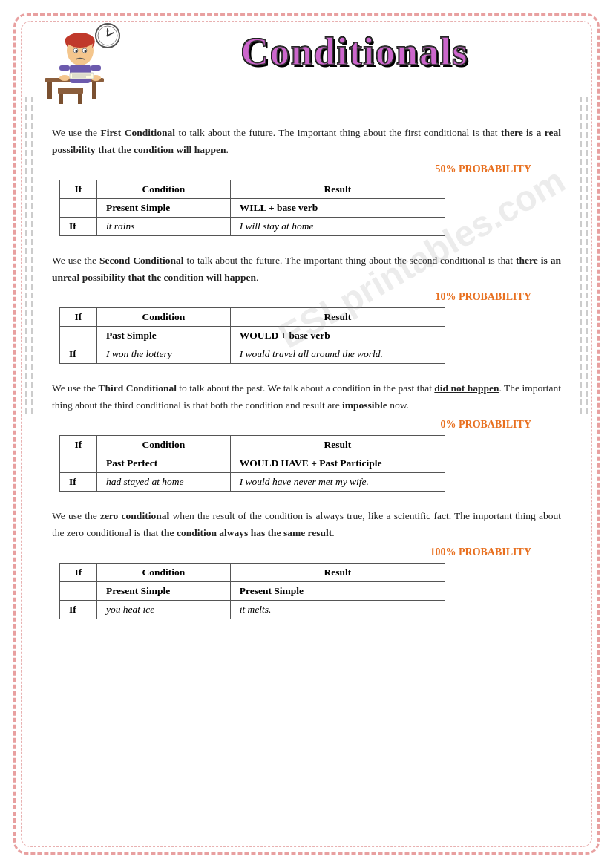  Describe the element at coordinates (252, 481) in the screenshot. I see `third-row2: If had stayed at home I would have never…` at that location.